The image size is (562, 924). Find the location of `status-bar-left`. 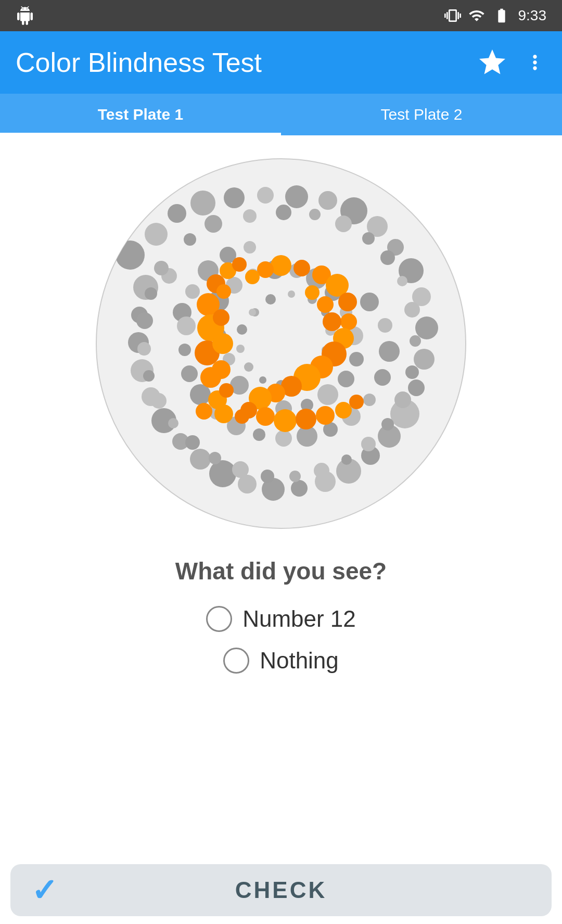

status-bar-left is located at coordinates (25, 16).